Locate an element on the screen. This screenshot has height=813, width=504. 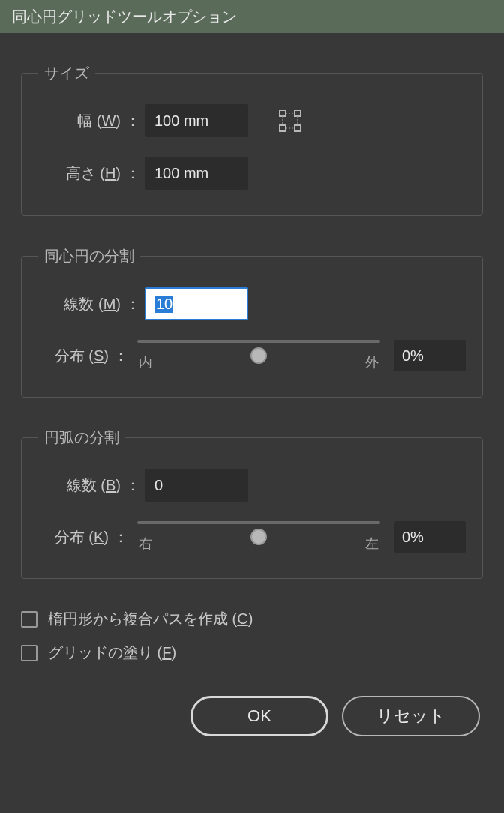
concentric-skew-slider: 内 外 is located at coordinates (259, 356).